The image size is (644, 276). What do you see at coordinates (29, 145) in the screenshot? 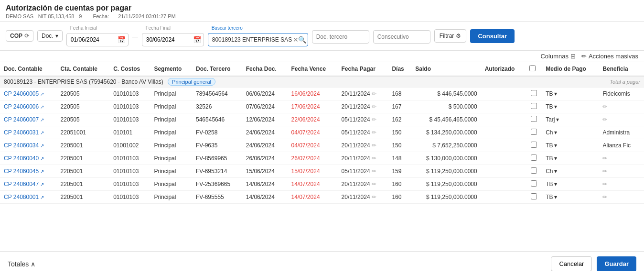
I see `doc-contable-link: CP 24060034 ↗` at bounding box center [29, 145].